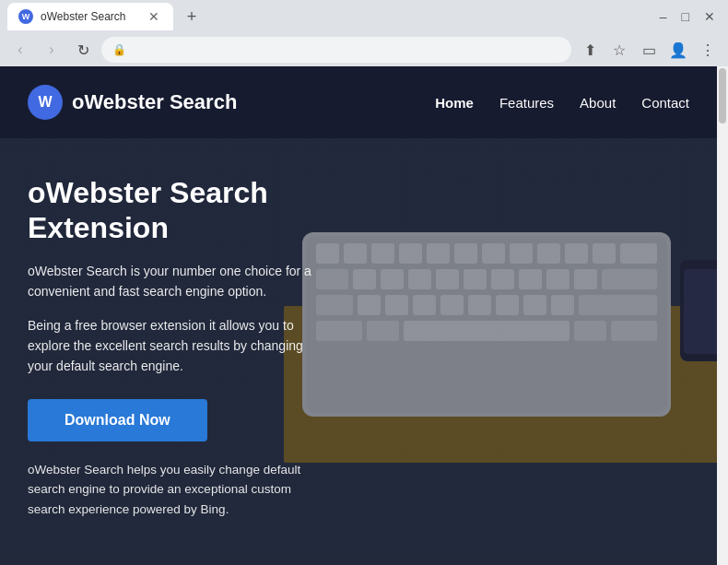 The image size is (728, 565). I want to click on toolbar-actions: ⬆ ☆ ▭ 👤 ⋮, so click(649, 50).